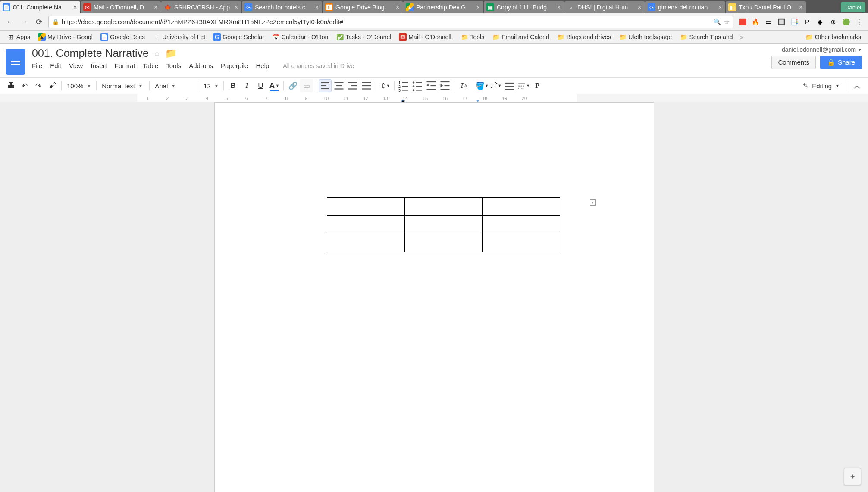  What do you see at coordinates (201, 65) in the screenshot?
I see `menu-add-ons: Add-ons` at bounding box center [201, 65].